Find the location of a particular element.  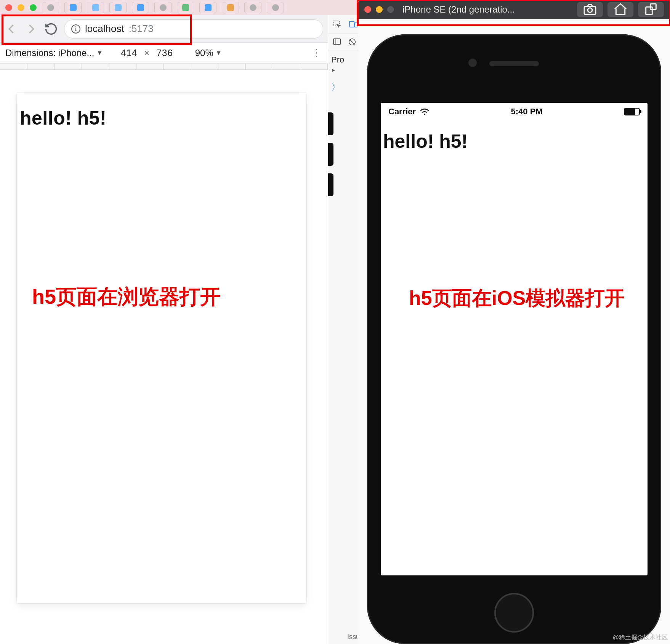

front-camera-icon is located at coordinates (473, 63).